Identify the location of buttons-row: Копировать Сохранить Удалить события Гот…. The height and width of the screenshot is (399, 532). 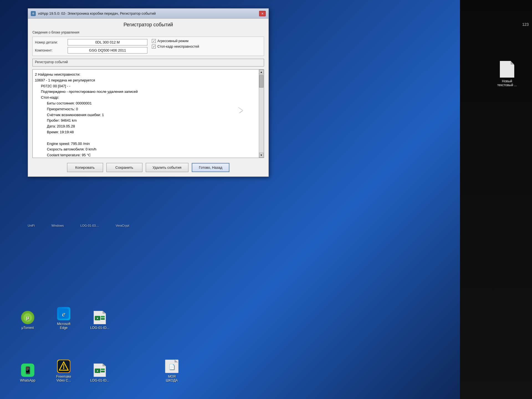
(148, 166).